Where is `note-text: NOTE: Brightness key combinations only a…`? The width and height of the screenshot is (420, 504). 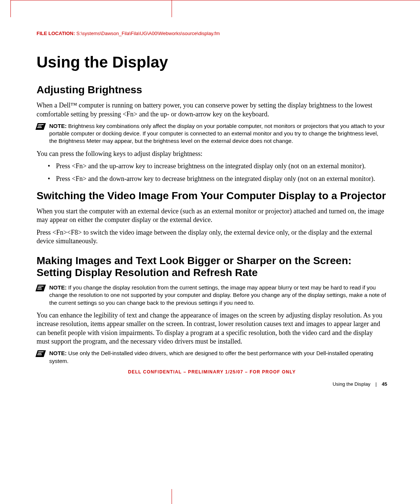 note-text: NOTE: Brightness key combinations only a… is located at coordinates (218, 134).